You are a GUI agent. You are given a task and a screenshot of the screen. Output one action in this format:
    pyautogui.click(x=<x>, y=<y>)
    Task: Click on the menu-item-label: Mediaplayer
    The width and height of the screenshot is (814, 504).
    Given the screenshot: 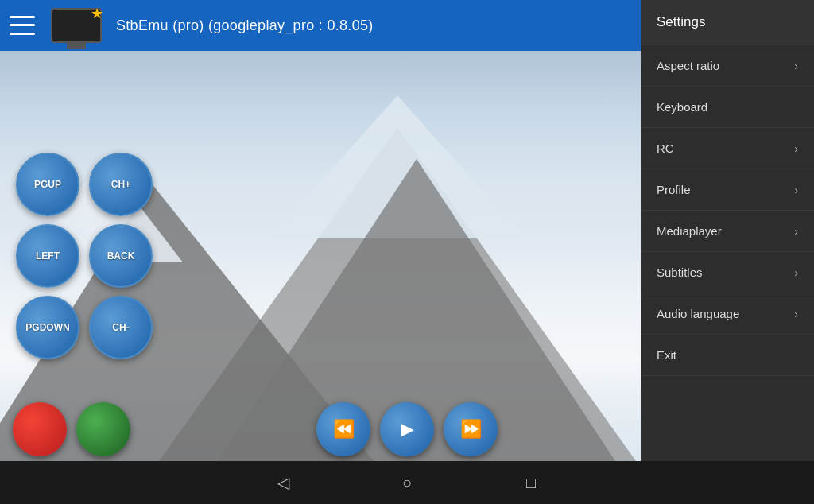 What is the action you would take?
    pyautogui.click(x=689, y=231)
    